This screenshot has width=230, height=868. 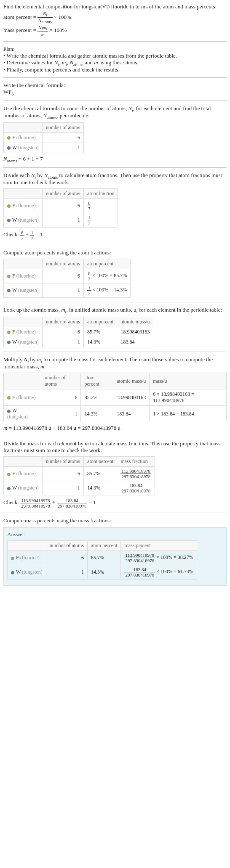 I want to click on atom-fractions: Divide each Ni by Natoms to calculate at…, so click(x=115, y=206).